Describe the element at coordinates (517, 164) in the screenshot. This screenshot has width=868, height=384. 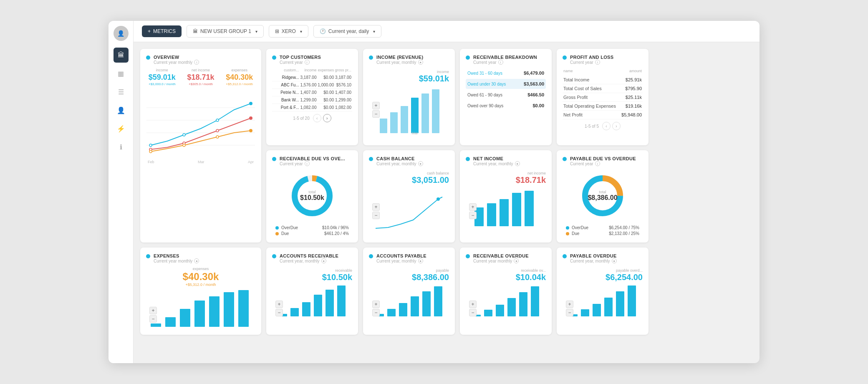
I see `net-income-info-icon: ●` at that location.